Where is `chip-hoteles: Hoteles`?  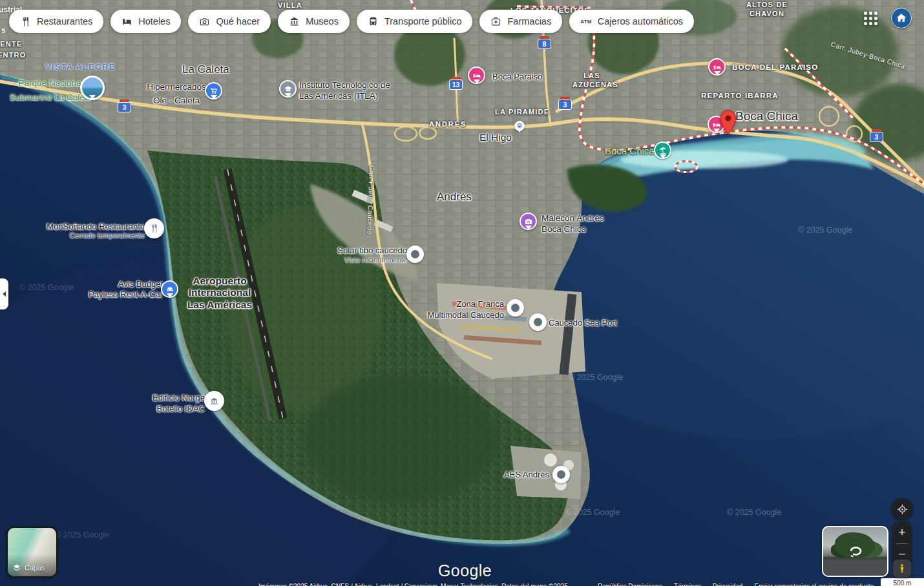 chip-hoteles: Hoteles is located at coordinates (146, 21).